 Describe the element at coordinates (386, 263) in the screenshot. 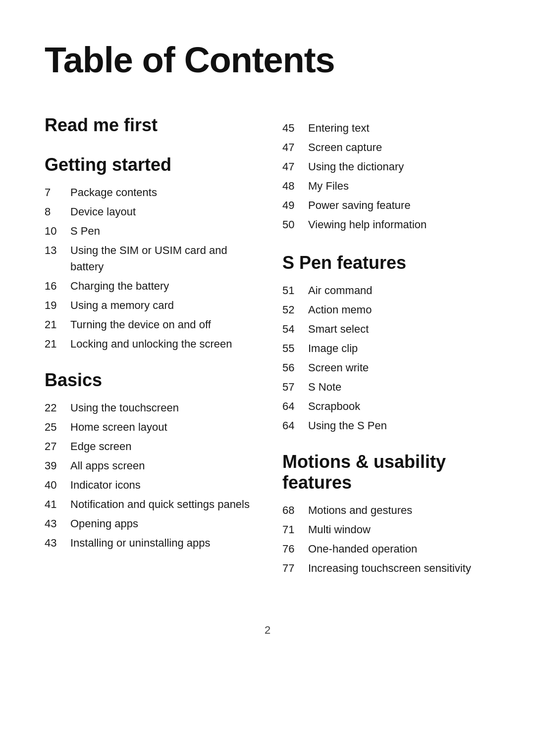

I see `section-title-s-pen: S Pen features` at that location.